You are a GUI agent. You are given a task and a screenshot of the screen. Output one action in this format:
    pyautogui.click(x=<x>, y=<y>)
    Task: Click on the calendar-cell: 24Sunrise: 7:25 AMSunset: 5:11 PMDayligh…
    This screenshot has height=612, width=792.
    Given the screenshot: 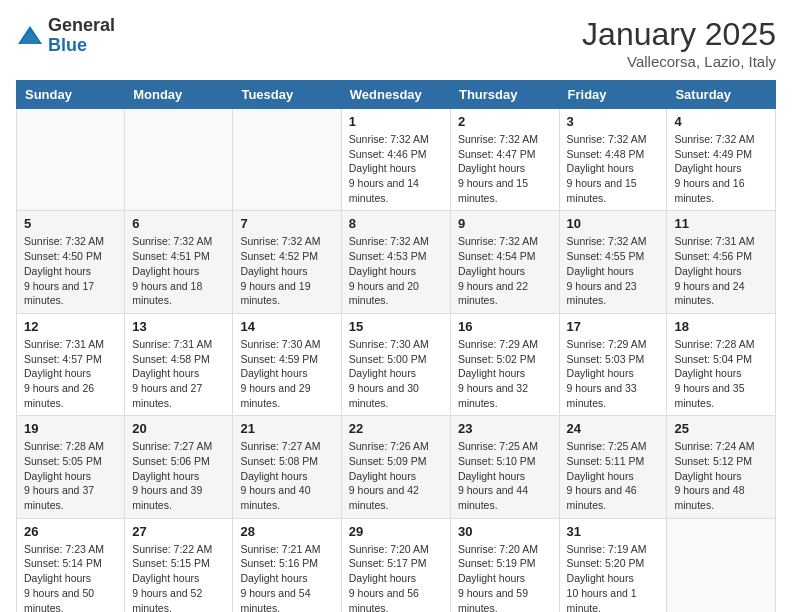 What is the action you would take?
    pyautogui.click(x=613, y=467)
    